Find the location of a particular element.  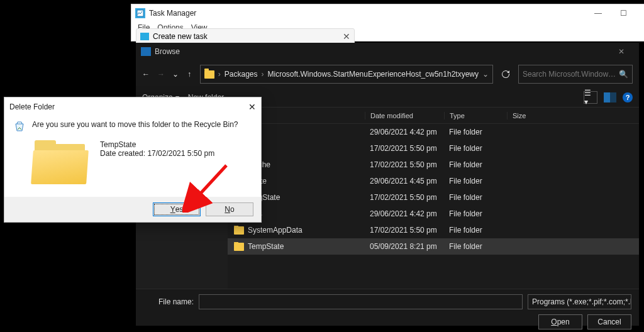

dialog-footer: Yes No is located at coordinates (133, 209).